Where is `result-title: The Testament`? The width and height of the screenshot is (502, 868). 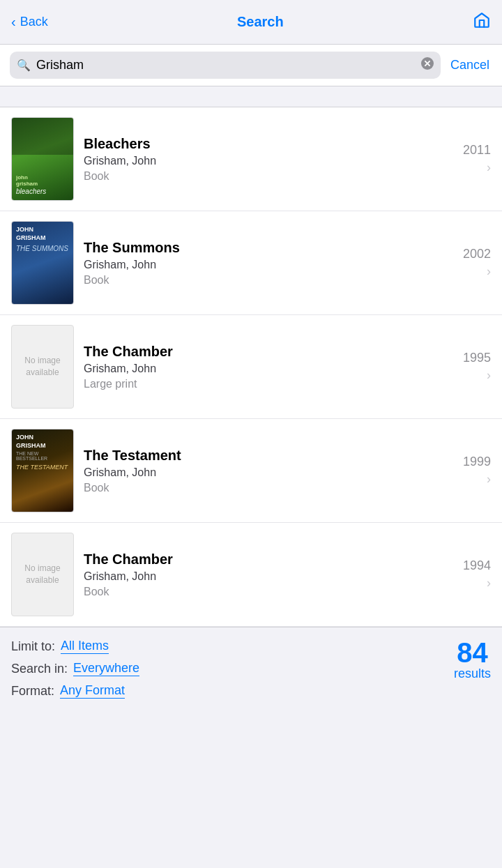 result-title: The Testament is located at coordinates (268, 456).